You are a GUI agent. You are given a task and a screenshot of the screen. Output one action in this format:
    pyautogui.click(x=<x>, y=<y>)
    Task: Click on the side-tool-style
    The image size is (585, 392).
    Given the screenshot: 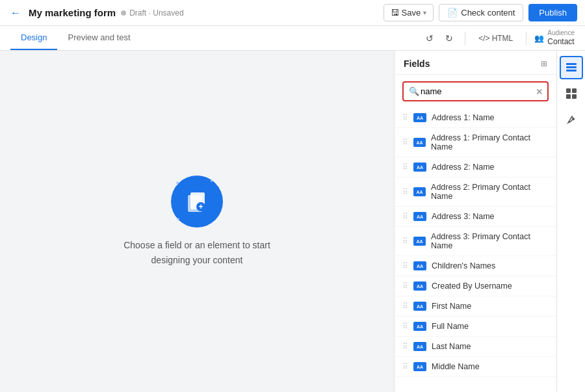 What is the action you would take?
    pyautogui.click(x=571, y=120)
    